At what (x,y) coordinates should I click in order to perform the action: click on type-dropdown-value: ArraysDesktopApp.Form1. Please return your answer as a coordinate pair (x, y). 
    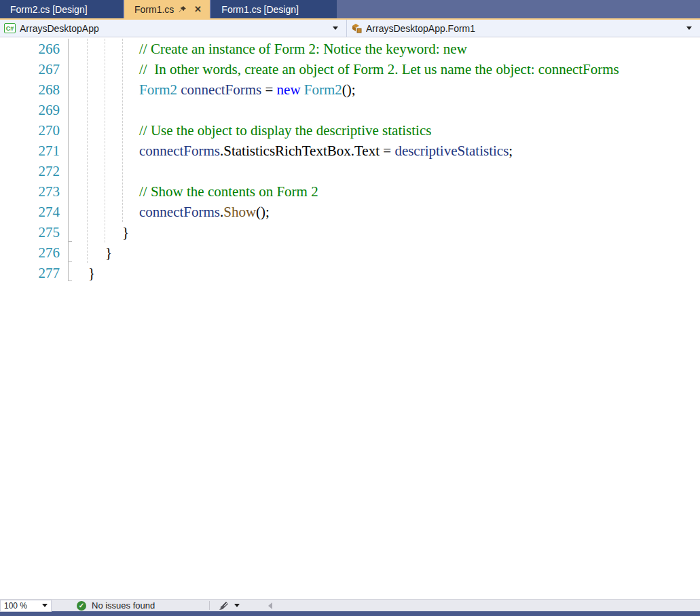
    Looking at the image, I should click on (526, 29).